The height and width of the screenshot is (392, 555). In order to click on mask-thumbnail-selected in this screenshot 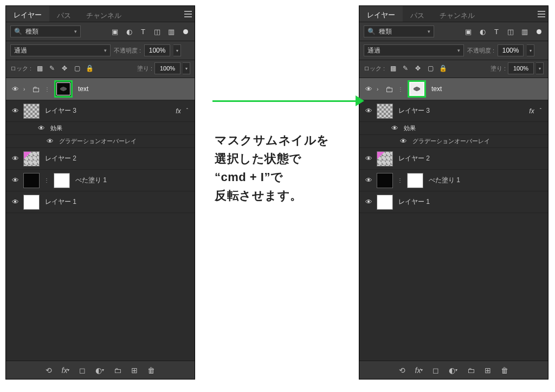, I will do `click(63, 89)`.